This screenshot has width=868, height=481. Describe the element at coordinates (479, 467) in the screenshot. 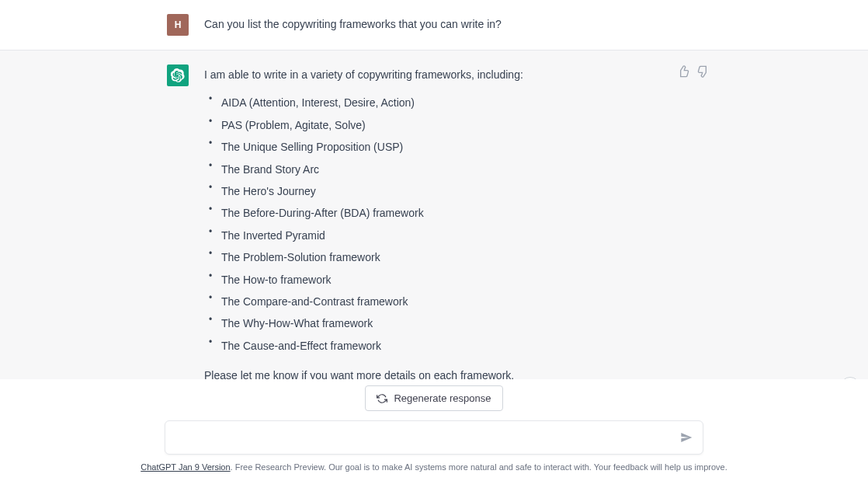

I see `footer-rest: . Free Research Preview. Our goal is to …` at that location.